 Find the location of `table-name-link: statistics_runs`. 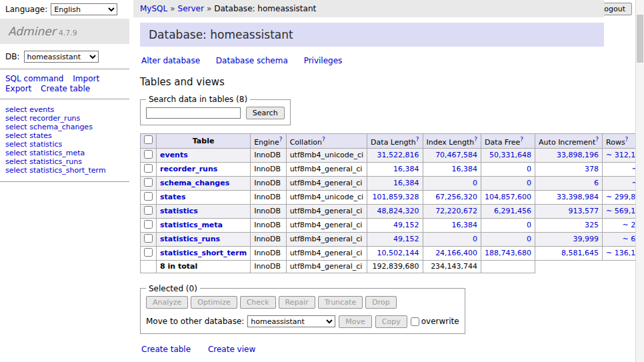

table-name-link: statistics_runs is located at coordinates (190, 239).